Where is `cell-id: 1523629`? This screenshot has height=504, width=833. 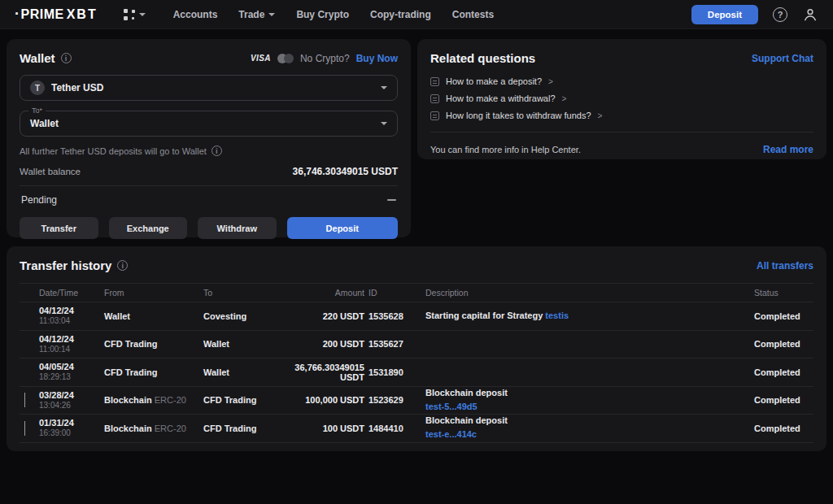
cell-id: 1523629 is located at coordinates (393, 400).